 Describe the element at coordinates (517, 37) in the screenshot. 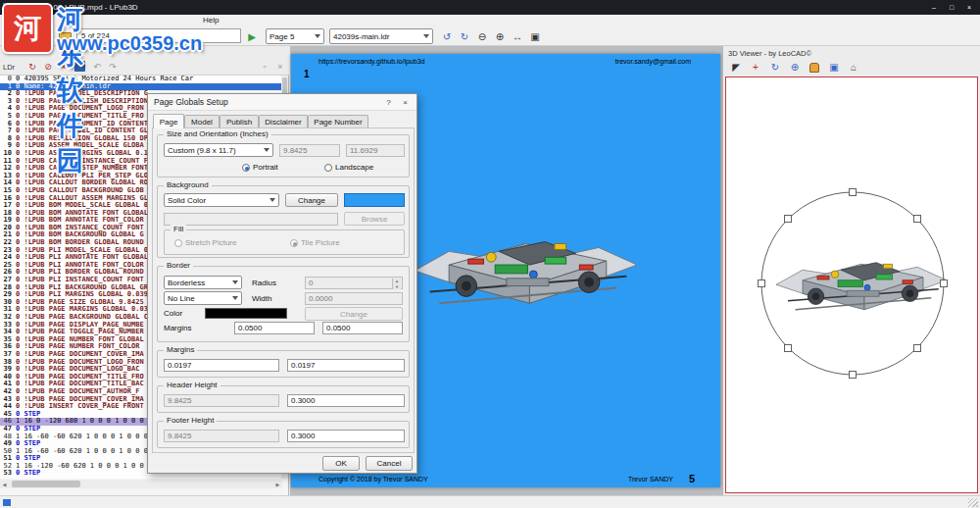

I see `fit-width-icon: ↔` at that location.